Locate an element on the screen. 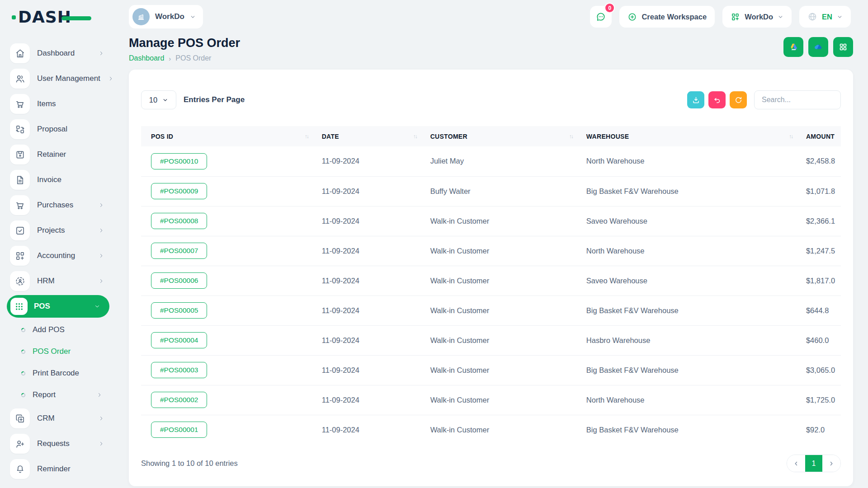 This screenshot has height=488, width=868. pos-id-badge: #POS00003 is located at coordinates (179, 370).